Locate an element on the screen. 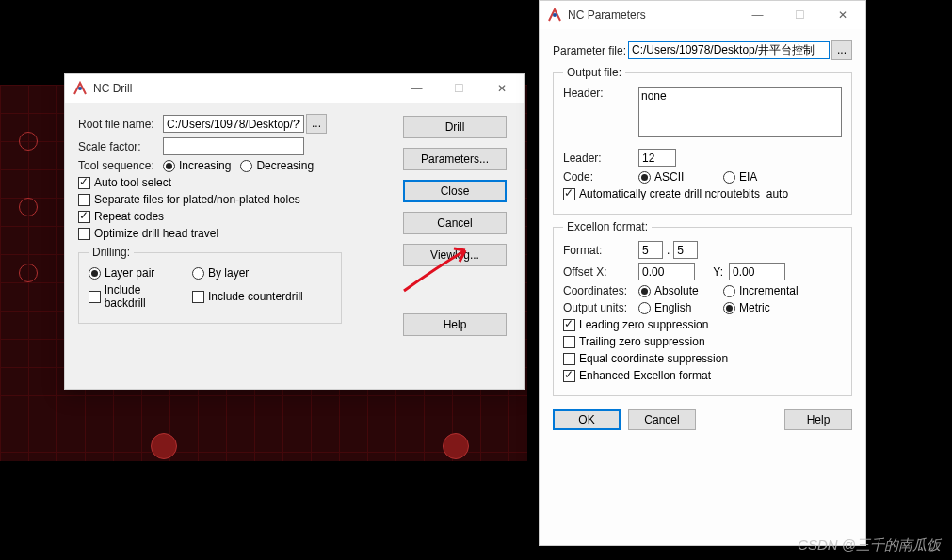 The height and width of the screenshot is (560, 952). output-legend: Output file: is located at coordinates (594, 72).